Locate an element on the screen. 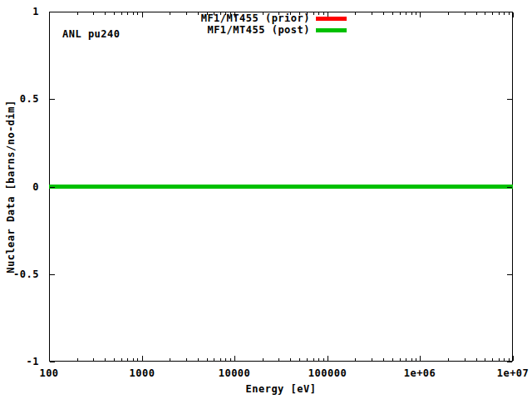  legend-label: MF1/MT455 (prior) is located at coordinates (256, 18).